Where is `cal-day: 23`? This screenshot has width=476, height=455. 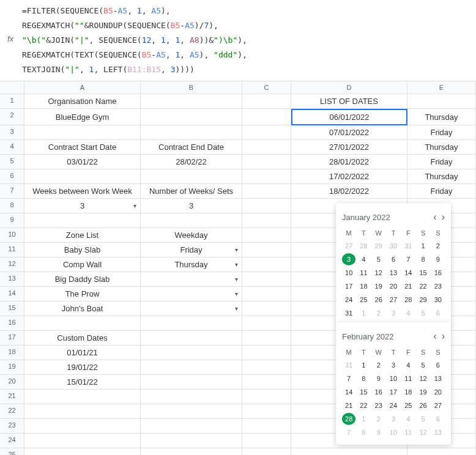
cal-day: 23 is located at coordinates (438, 286).